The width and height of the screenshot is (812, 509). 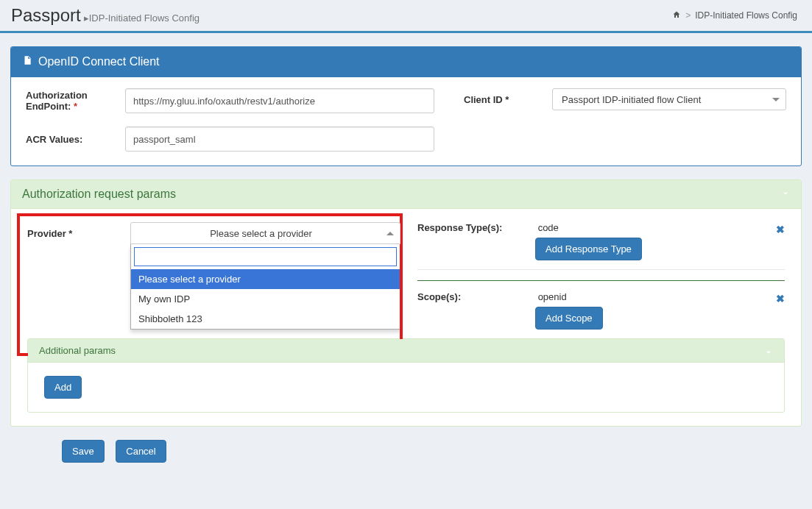 What do you see at coordinates (548, 228) in the screenshot?
I see `value-response-types: code` at bounding box center [548, 228].